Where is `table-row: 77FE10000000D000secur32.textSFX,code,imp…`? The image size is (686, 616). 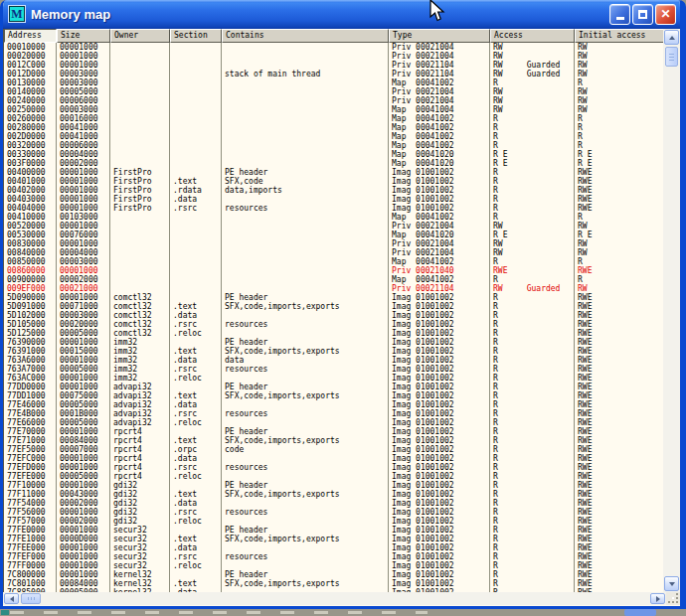 table-row: 77FE10000000D000secur32.textSFX,code,imp… is located at coordinates (334, 539).